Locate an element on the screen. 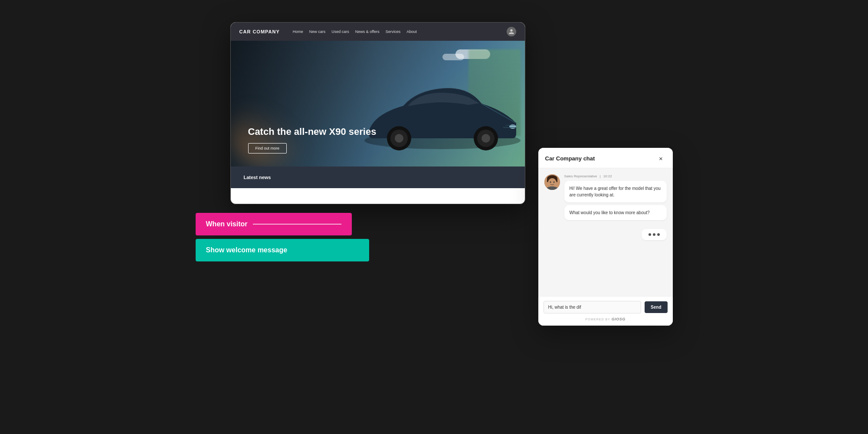 The width and height of the screenshot is (868, 434). nav-about: About is located at coordinates (412, 32).